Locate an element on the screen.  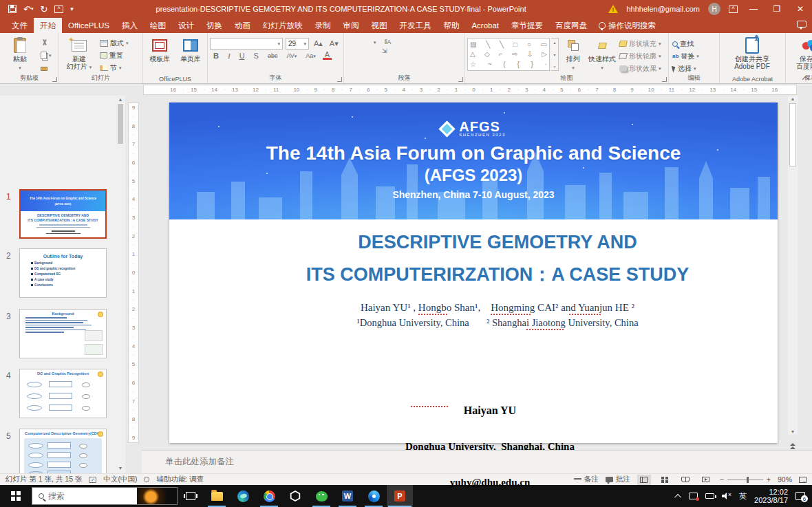
comments-bubble-icon is located at coordinates (802, 24).